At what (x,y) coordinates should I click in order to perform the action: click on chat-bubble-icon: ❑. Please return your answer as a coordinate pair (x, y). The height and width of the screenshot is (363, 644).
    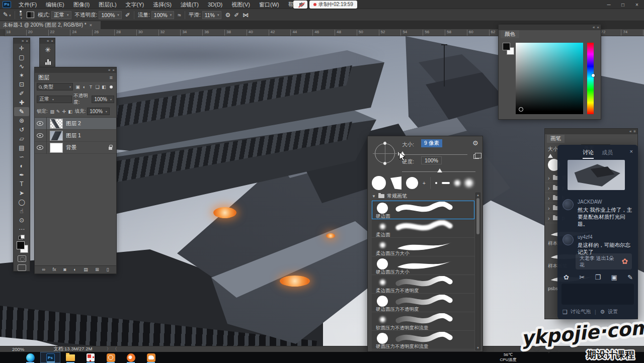
    Looking at the image, I should click on (565, 312).